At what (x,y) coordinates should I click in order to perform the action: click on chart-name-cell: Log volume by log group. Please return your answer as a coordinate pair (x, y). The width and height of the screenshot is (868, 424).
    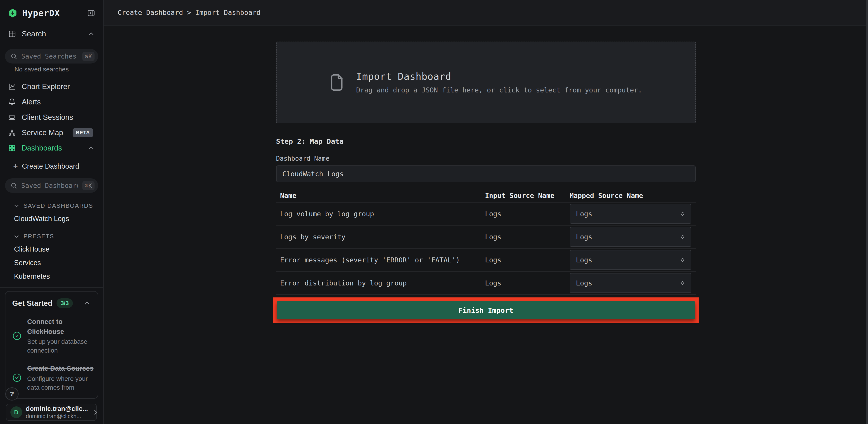
    Looking at the image, I should click on (381, 214).